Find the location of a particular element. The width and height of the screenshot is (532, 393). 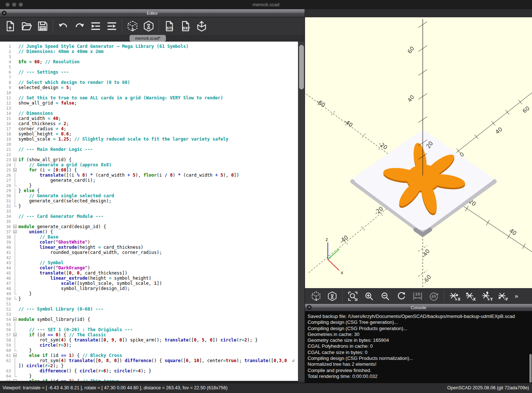

console-line: Compiling design (CSG Products normaliza… is located at coordinates (420, 358).